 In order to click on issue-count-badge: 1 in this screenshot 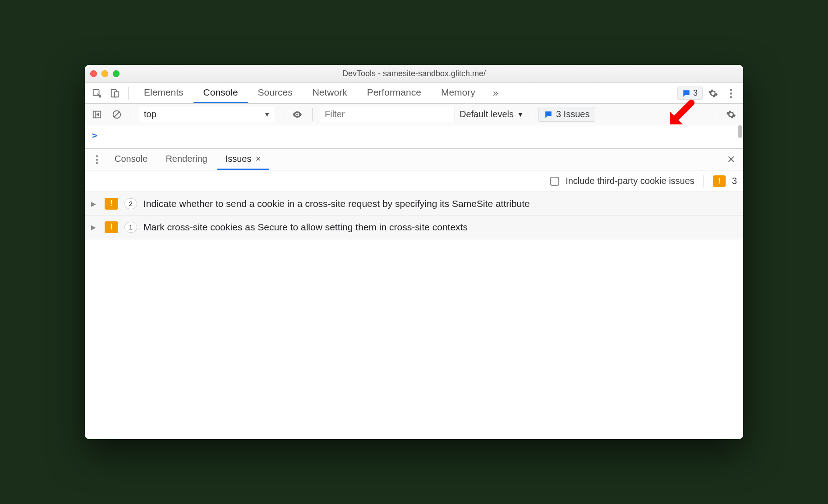, I will do `click(131, 227)`.